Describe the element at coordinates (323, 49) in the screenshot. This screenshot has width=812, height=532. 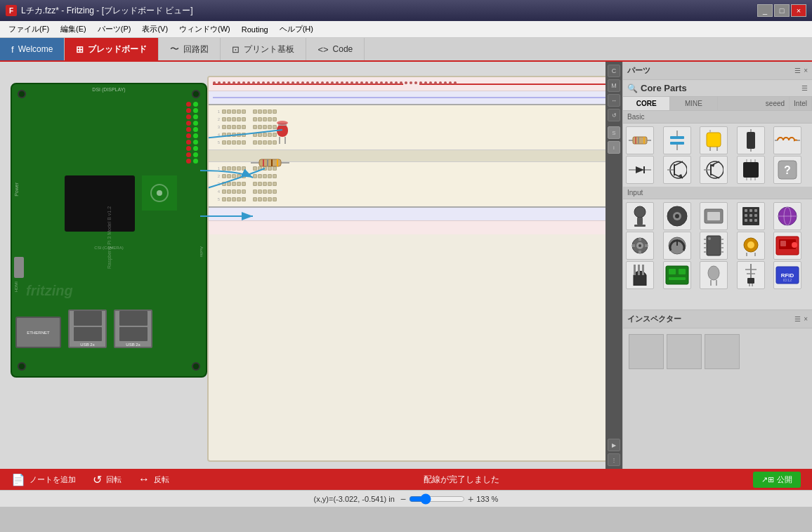
I see `code-icon: <>` at that location.